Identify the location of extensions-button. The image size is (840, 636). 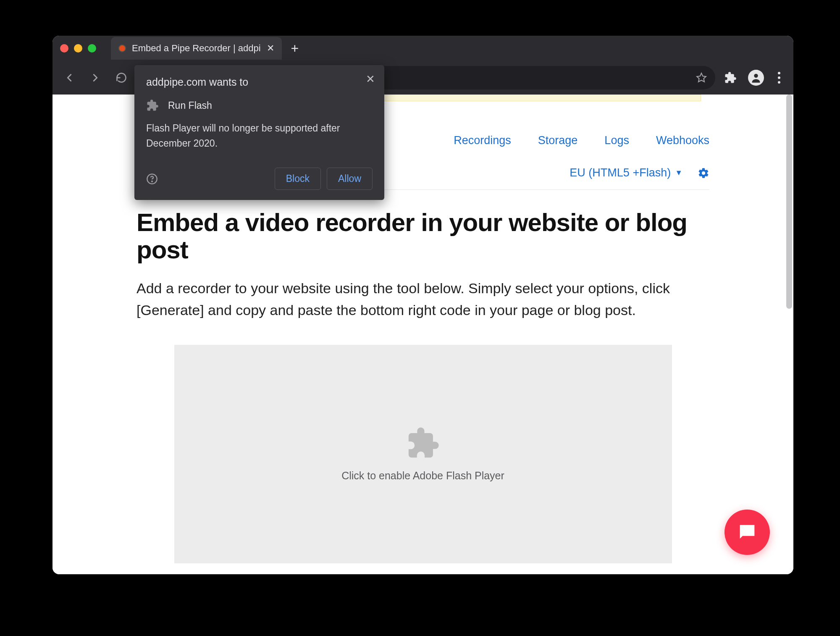
(730, 78).